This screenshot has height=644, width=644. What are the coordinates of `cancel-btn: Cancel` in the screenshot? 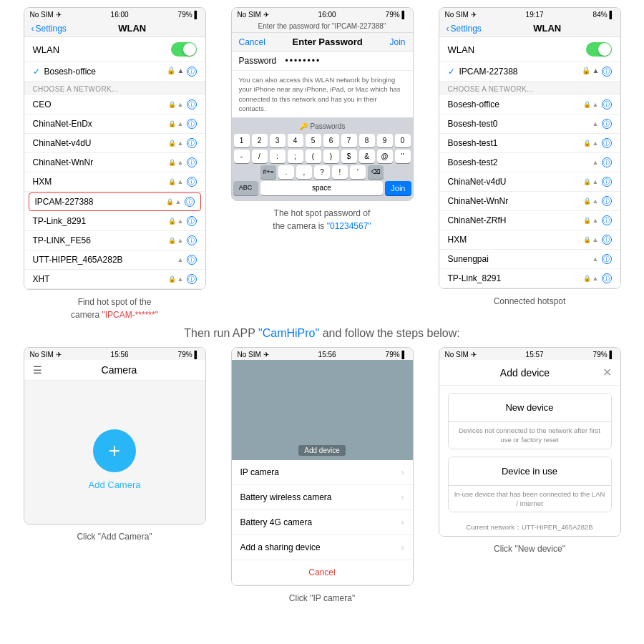 It's located at (252, 42).